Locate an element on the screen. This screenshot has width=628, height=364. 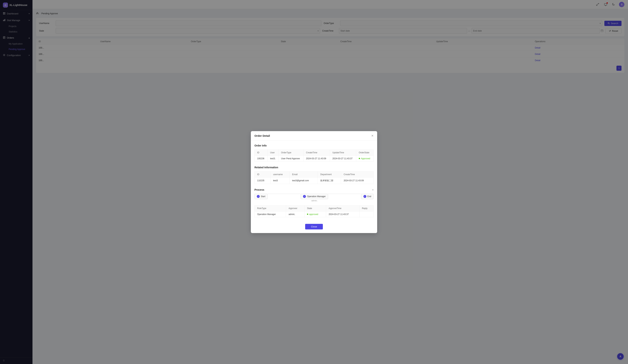
ri-id: 110235 is located at coordinates (263, 181).